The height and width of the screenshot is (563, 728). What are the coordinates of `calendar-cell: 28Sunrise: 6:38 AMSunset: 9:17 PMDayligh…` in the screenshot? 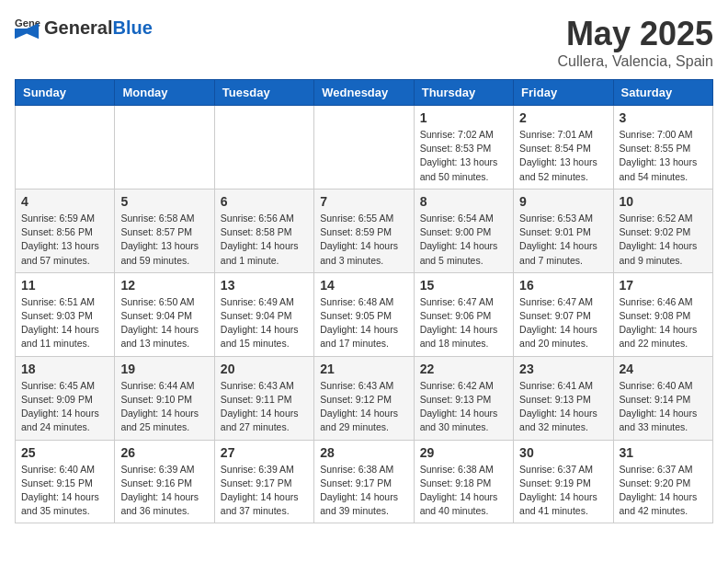 It's located at (364, 482).